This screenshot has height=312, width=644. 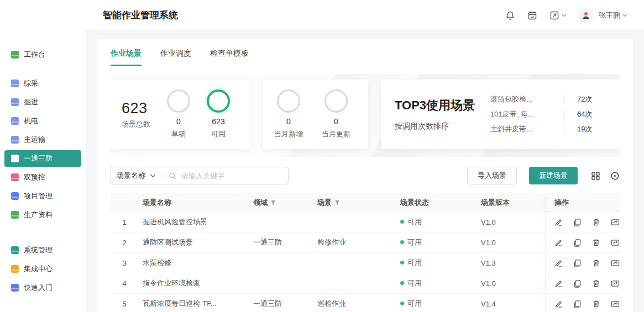 I want to click on total-scenes-label: 场景总数, so click(x=136, y=124).